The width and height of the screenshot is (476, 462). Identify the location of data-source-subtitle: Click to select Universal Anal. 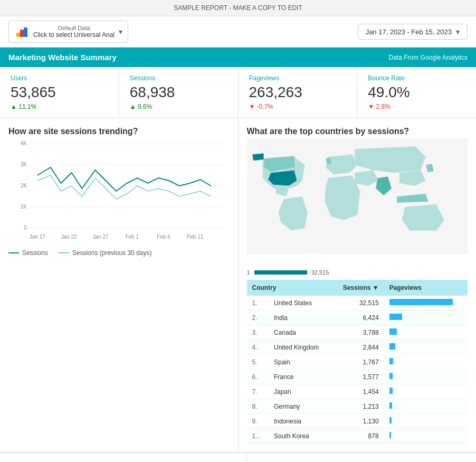
(74, 35).